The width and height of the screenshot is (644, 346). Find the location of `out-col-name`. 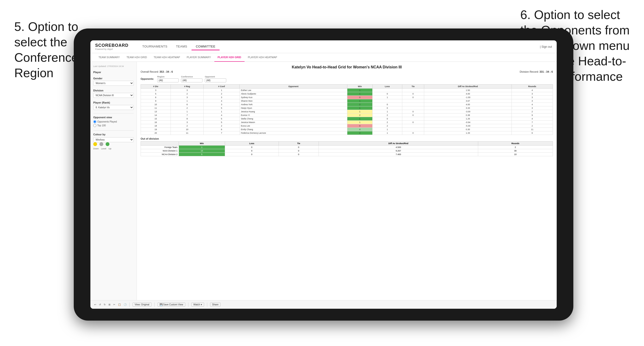

out-col-name is located at coordinates (160, 144).